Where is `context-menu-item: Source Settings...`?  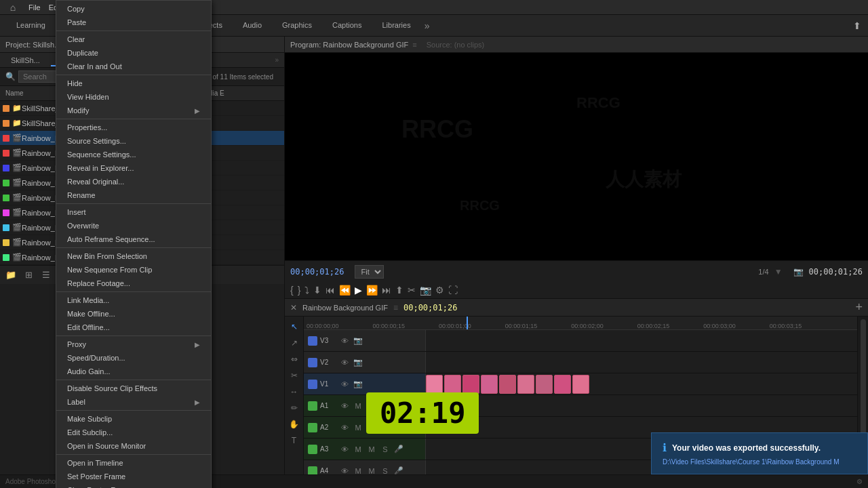 context-menu-item: Source Settings... is located at coordinates (134, 141).